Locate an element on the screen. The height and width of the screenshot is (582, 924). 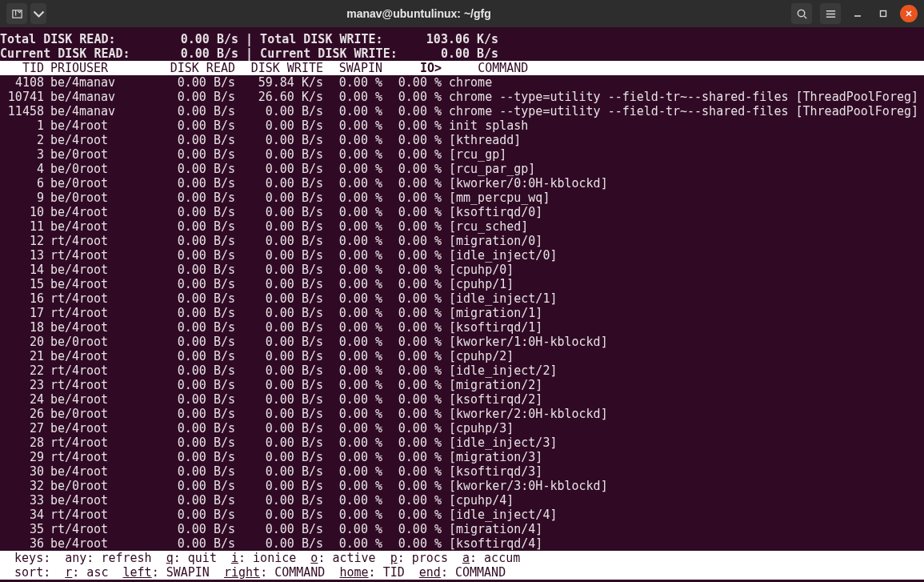
process-row: 21be/4root0.00 B/s0.00 B/s0.00 %0.00 %[c… is located at coordinates (462, 356).